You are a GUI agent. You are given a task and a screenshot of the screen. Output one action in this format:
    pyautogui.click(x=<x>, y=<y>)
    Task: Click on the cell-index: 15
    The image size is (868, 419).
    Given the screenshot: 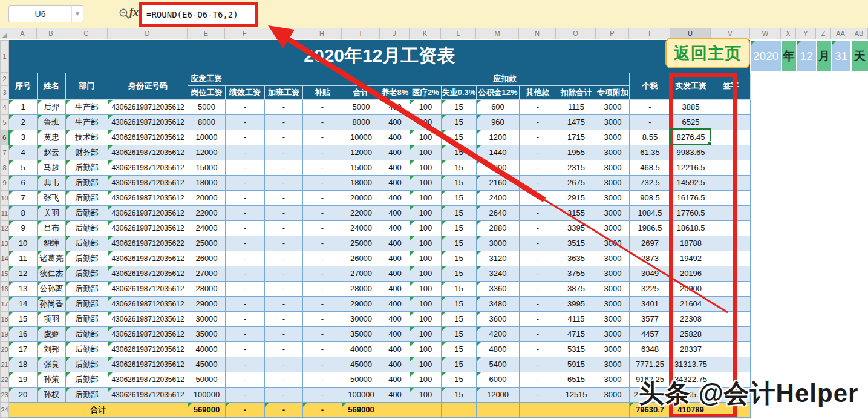 What is the action you would take?
    pyautogui.click(x=23, y=318)
    